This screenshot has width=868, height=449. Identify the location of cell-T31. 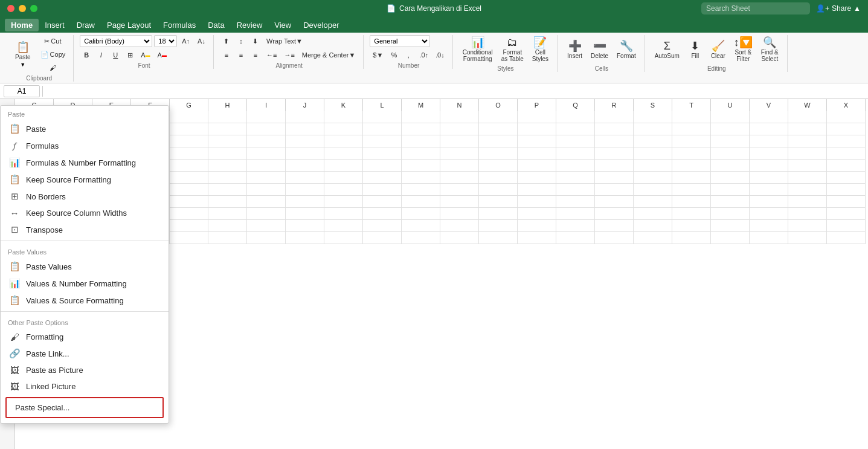
(692, 178).